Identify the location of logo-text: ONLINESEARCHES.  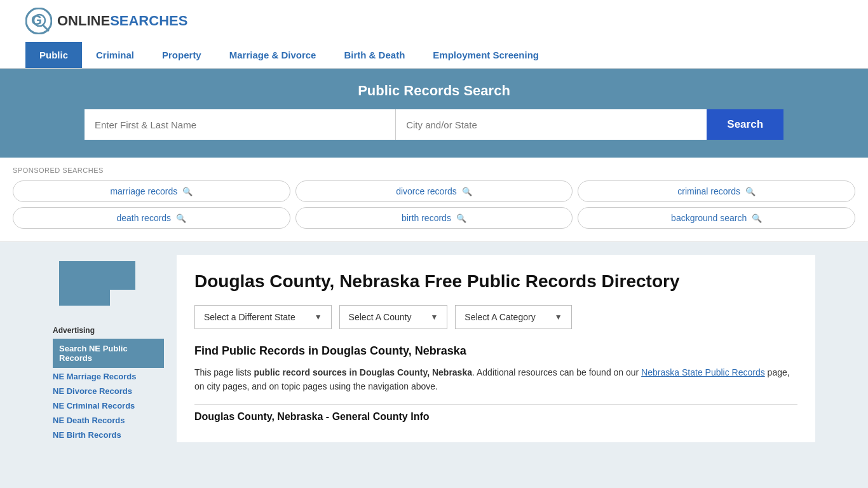
(122, 21).